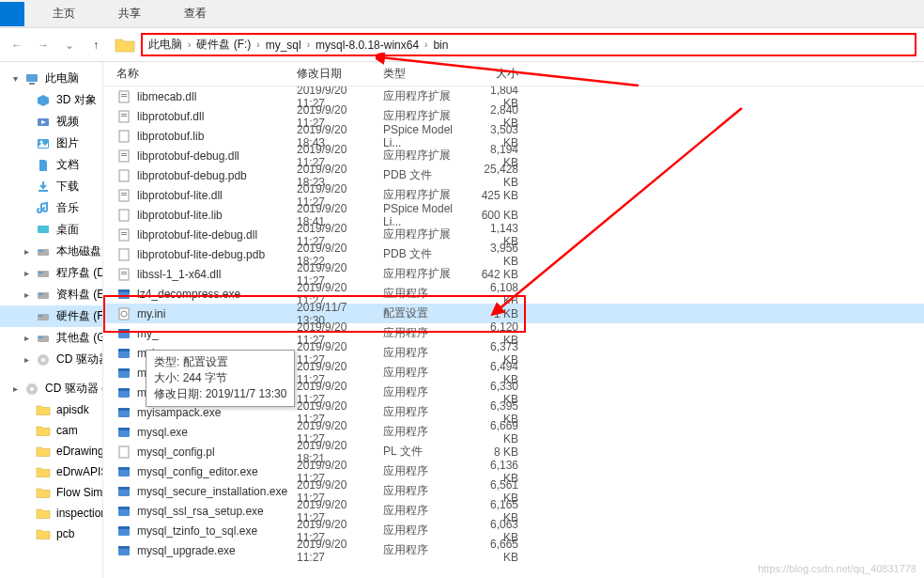 This screenshot has height=578, width=924. I want to click on sidebar-item: 图片, so click(51, 143).